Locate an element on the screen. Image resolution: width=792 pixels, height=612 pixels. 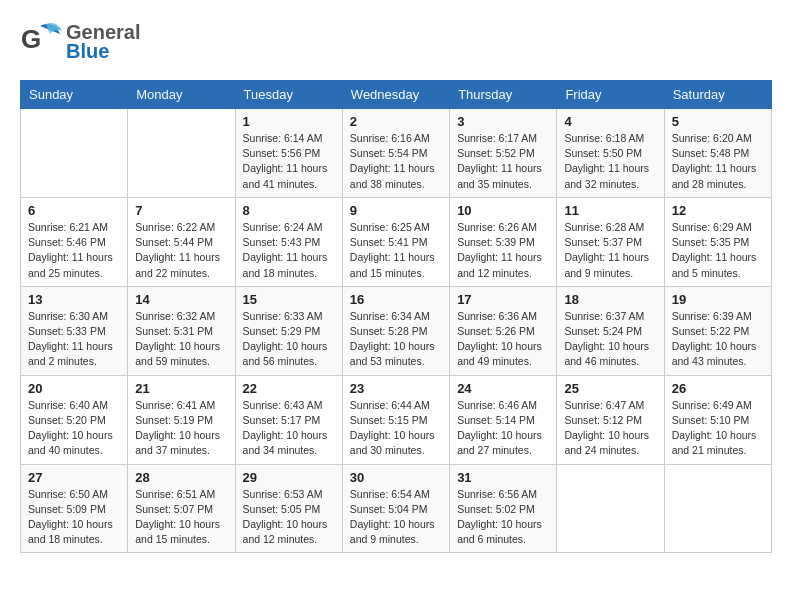
day-info: Sunrise: 6:33 AMSunset: 5:29 PMDaylight:… is located at coordinates (289, 340).